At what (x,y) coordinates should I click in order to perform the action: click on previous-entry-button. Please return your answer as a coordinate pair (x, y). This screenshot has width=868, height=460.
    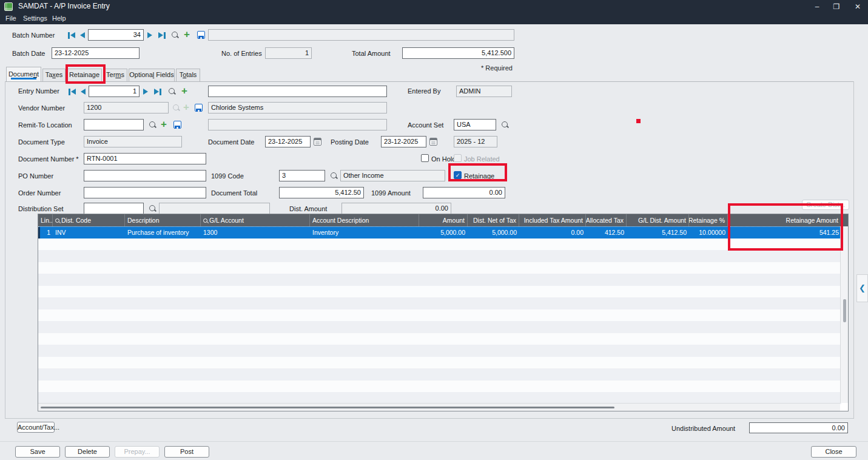
    Looking at the image, I should click on (83, 92).